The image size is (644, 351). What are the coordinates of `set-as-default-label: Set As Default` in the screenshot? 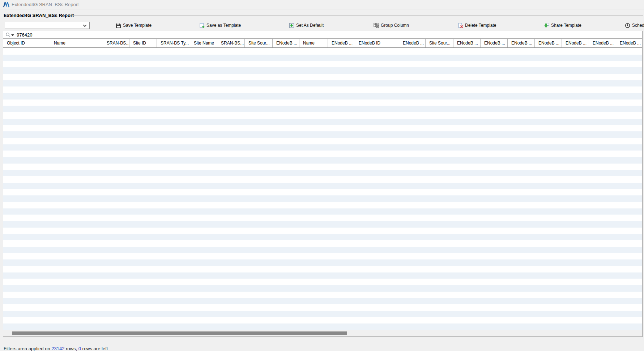 It's located at (310, 25).